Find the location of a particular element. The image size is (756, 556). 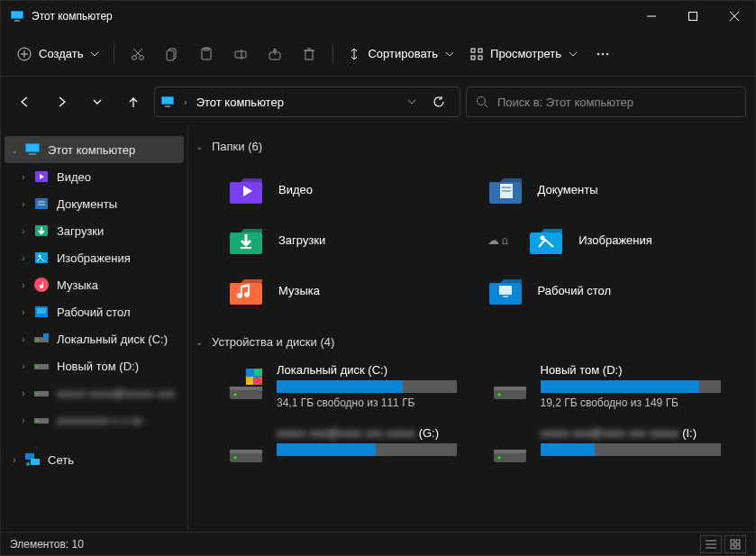

cut-button is located at coordinates (138, 54).